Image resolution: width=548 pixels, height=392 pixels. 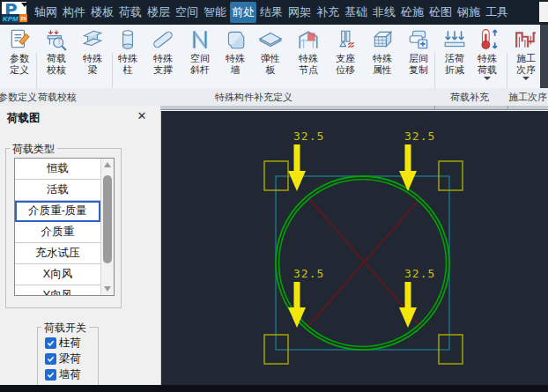 What do you see at coordinates (74, 12) in the screenshot?
I see `tab-members: 构件` at bounding box center [74, 12].